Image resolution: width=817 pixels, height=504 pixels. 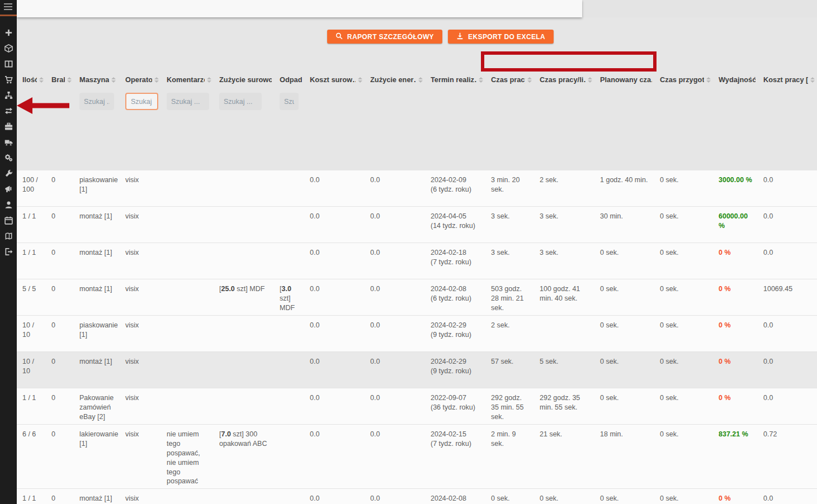 What do you see at coordinates (8, 111) in the screenshot?
I see `transfer-icon` at bounding box center [8, 111].